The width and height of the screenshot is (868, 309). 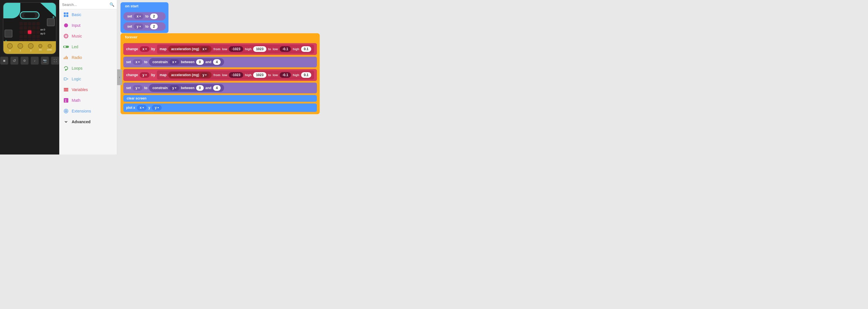 What do you see at coordinates (66, 122) in the screenshot?
I see `advanced-chevron-icon` at bounding box center [66, 122].